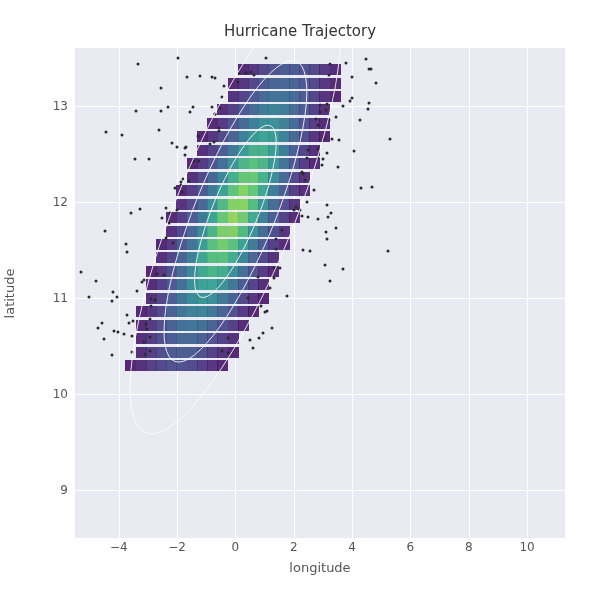 This screenshot has width=600, height=600. What do you see at coordinates (320, 568) in the screenshot?
I see `x-axis-label: longitude` at bounding box center [320, 568].